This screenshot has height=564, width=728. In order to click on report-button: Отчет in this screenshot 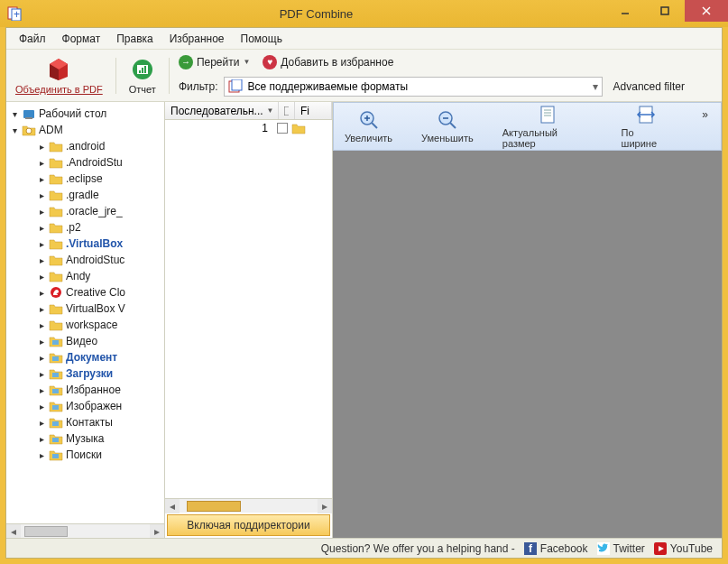, I will do `click(143, 76)`.